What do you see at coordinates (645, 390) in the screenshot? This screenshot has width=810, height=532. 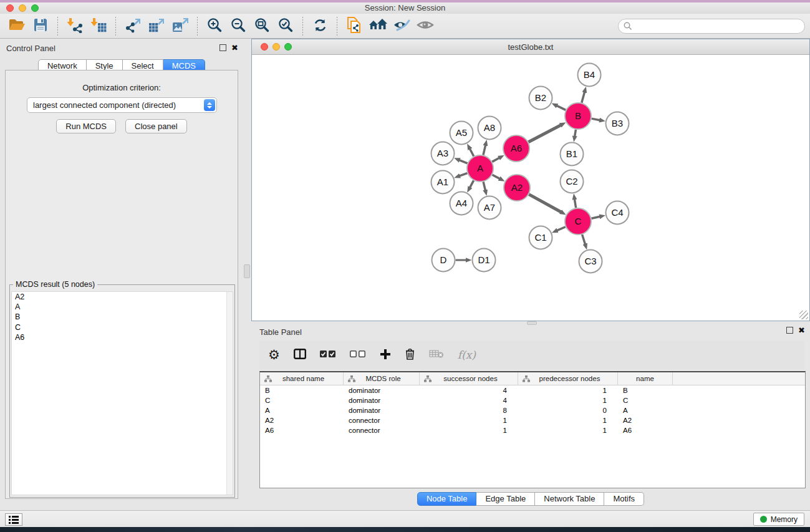 I see `cell-name: B` at bounding box center [645, 390].